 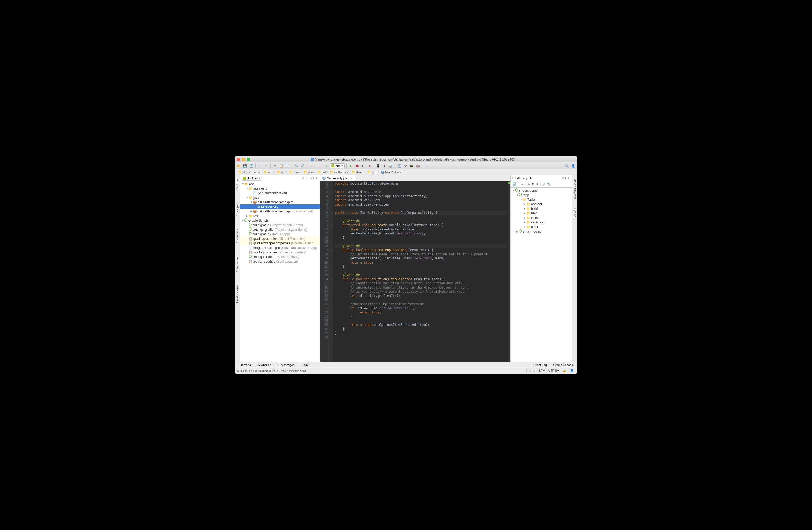 I want to click on project-structure-icon: ⚙, so click(x=405, y=166).